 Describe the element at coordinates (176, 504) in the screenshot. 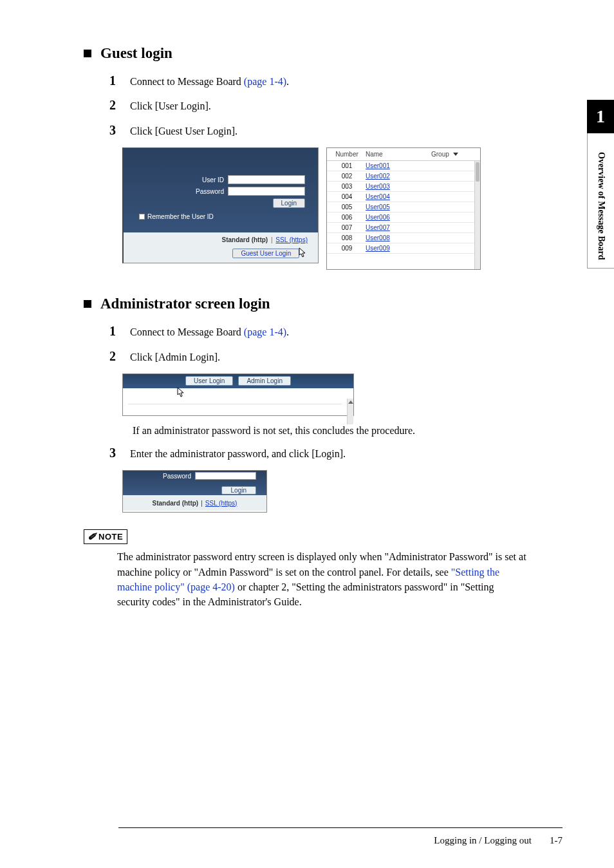

I see `standard-http-label: Standard (http)` at that location.